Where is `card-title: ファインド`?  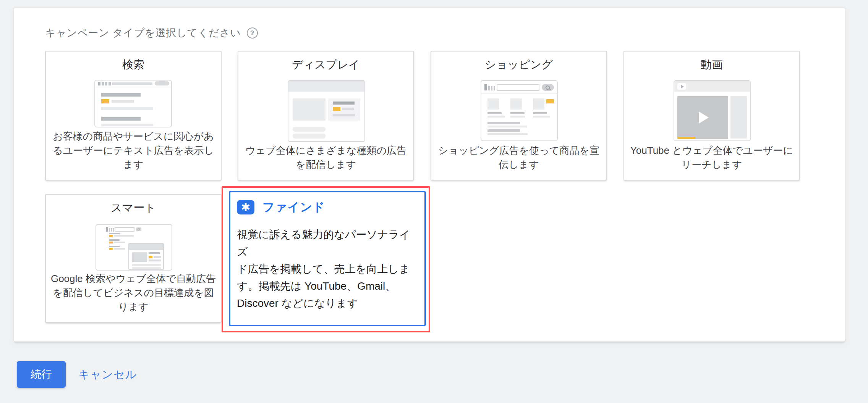
card-title: ファインド is located at coordinates (294, 207).